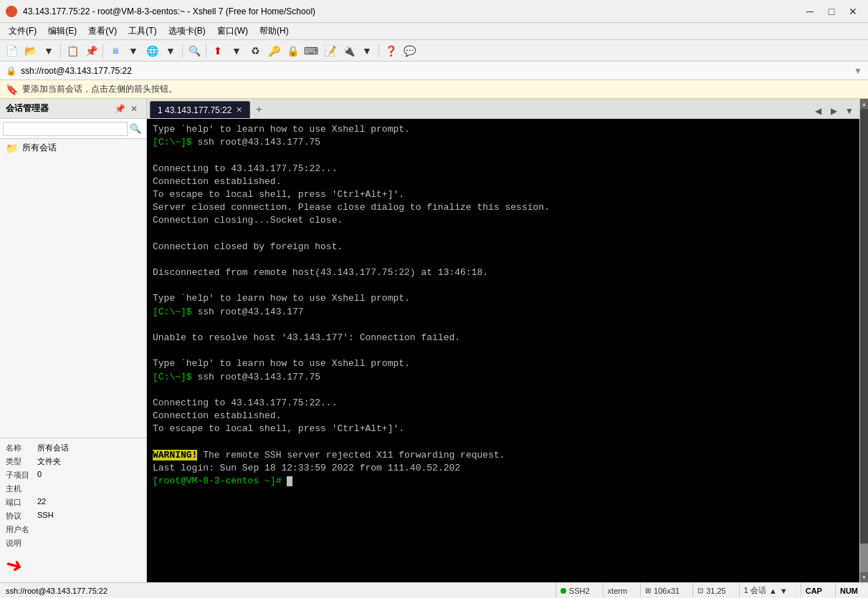  Describe the element at coordinates (65, 129) in the screenshot. I see `session-search-input` at that location.